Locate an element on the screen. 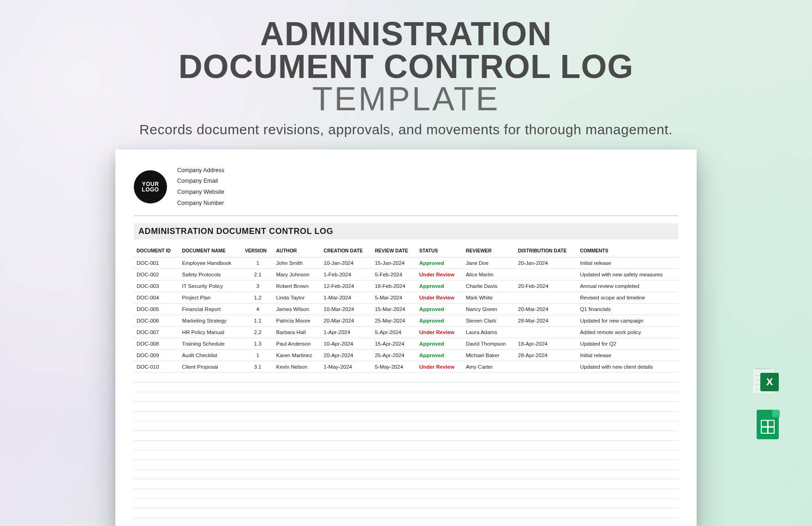  cell-distribution-date: 18-Apr-2024 is located at coordinates (546, 343).